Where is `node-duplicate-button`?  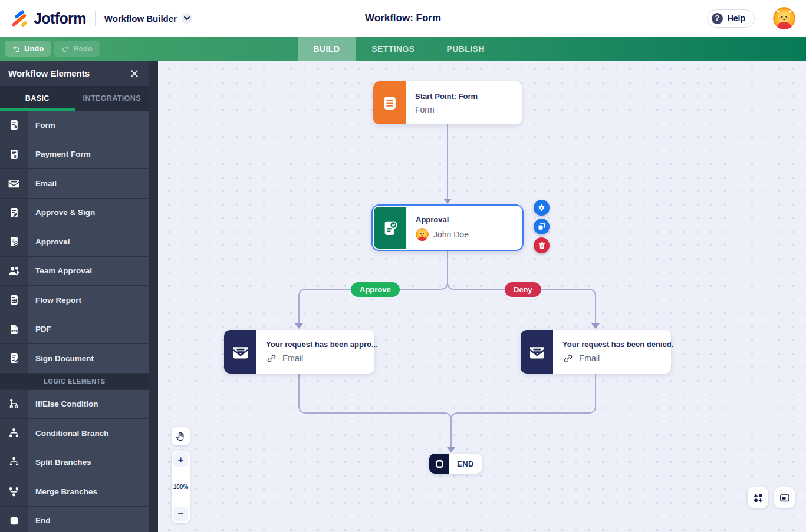
node-duplicate-button is located at coordinates (541, 226).